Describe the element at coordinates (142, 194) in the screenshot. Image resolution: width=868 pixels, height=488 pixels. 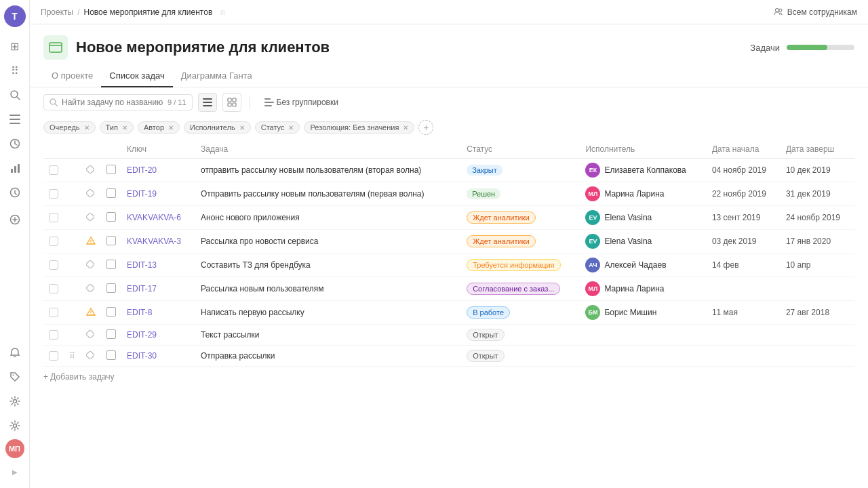
I see `task-key: EDIT-19` at that location.